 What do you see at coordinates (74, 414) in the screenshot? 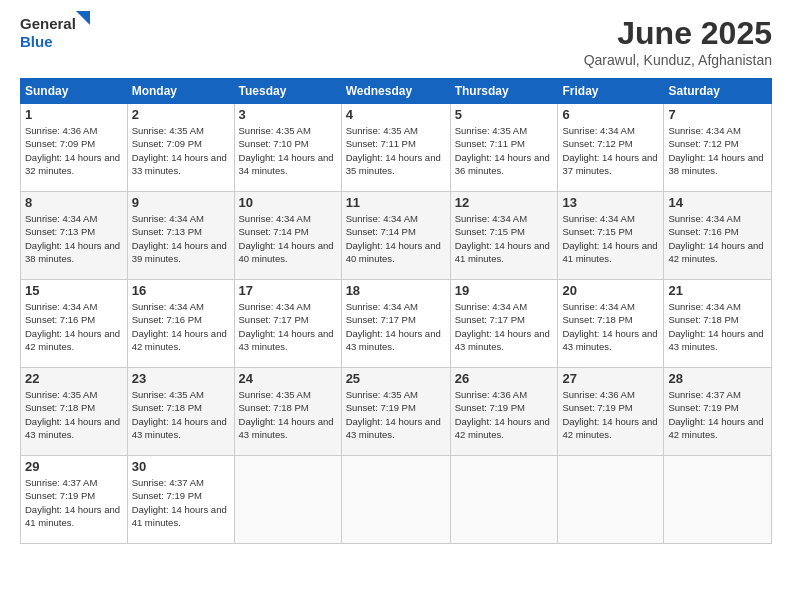
I see `day-info: Sunrise: 4:35 AM Sunset: 7:18 PM Dayligh…` at bounding box center [74, 414].